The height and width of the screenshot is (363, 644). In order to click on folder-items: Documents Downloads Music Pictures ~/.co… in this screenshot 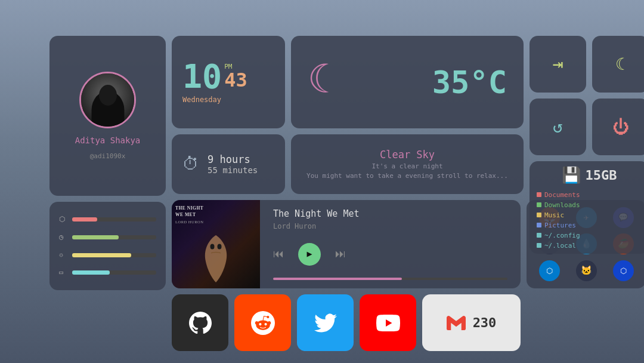, I will do `click(589, 220)`.